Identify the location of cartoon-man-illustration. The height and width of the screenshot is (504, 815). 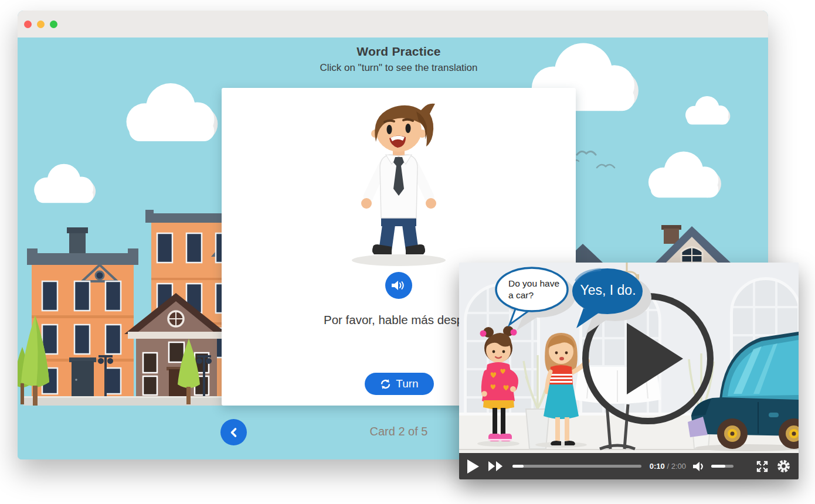
(399, 182).